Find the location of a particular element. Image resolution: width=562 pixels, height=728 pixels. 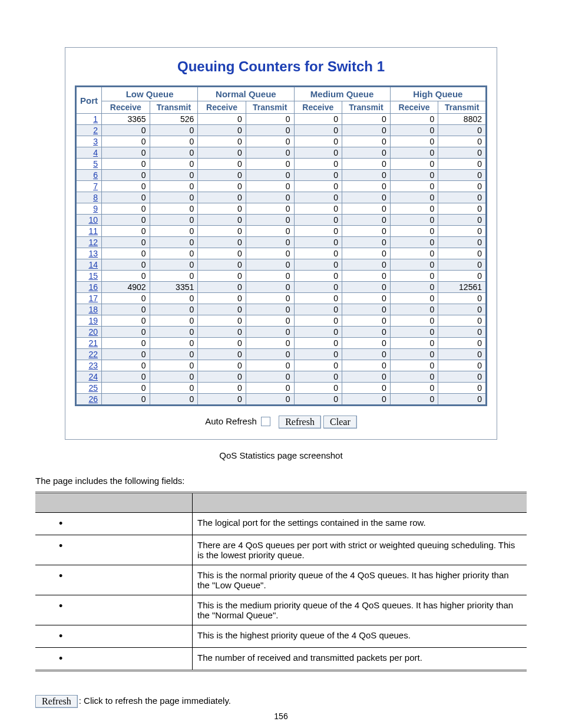

port-link: 20 is located at coordinates (89, 332).